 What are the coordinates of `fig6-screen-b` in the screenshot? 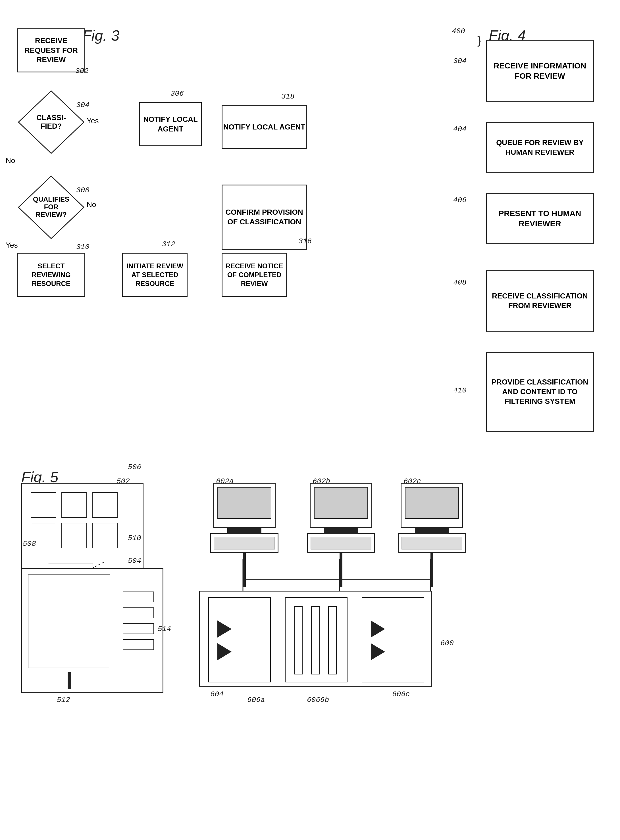 It's located at (341, 503).